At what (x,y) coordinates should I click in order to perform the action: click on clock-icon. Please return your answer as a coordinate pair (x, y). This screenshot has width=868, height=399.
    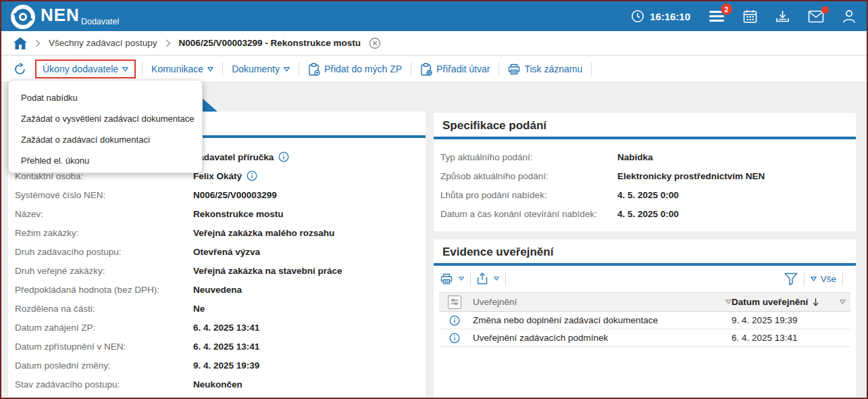
    Looking at the image, I should click on (638, 16).